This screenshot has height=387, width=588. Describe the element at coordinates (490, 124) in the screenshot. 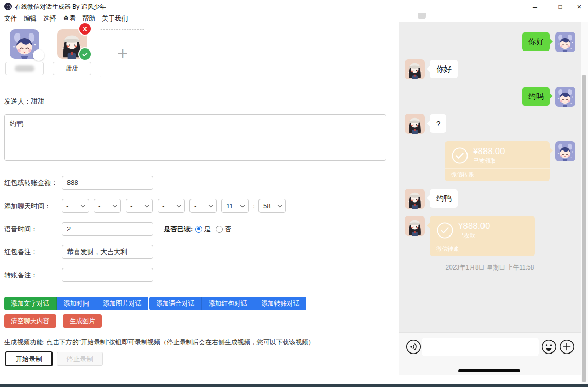

I see `chat-message: ?` at that location.